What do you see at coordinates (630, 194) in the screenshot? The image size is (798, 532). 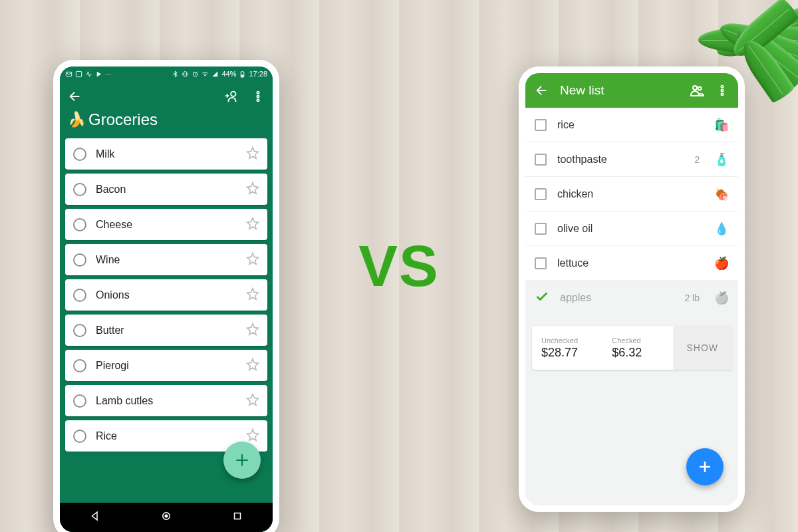 I see `item-name: chicken` at bounding box center [630, 194].